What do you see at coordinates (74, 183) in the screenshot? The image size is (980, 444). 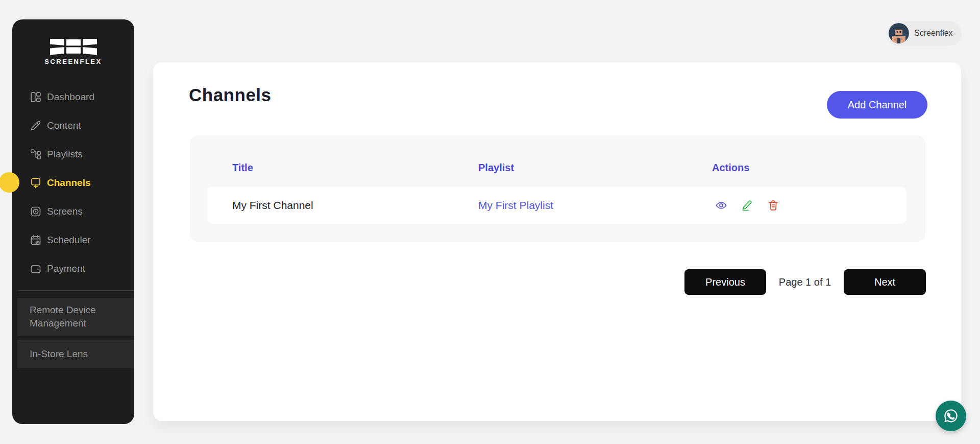 I see `sidebar-nav: Dashboard Content Playlists` at bounding box center [74, 183].